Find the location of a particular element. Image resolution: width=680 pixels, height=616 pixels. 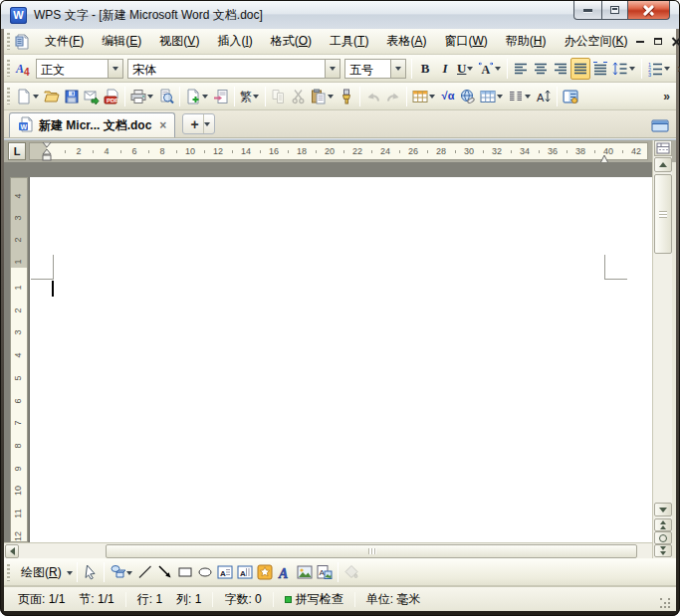

align-left-button is located at coordinates (521, 69).